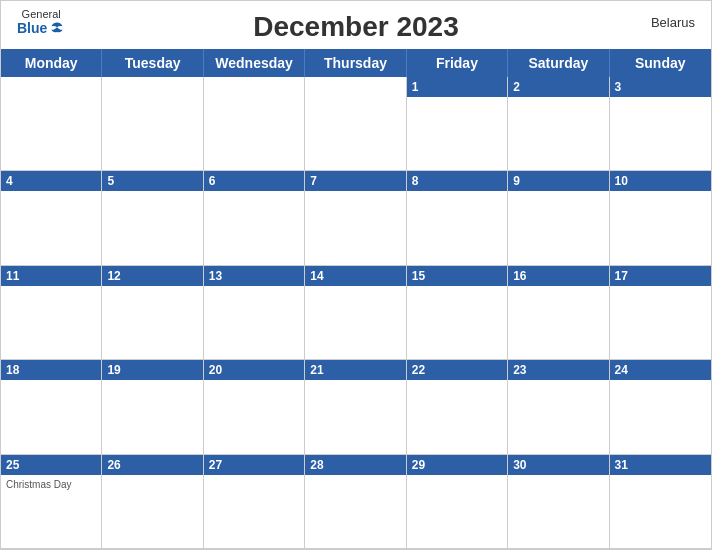 The image size is (712, 550). Describe the element at coordinates (316, 370) in the screenshot. I see `cell-date-number: 21` at that location.